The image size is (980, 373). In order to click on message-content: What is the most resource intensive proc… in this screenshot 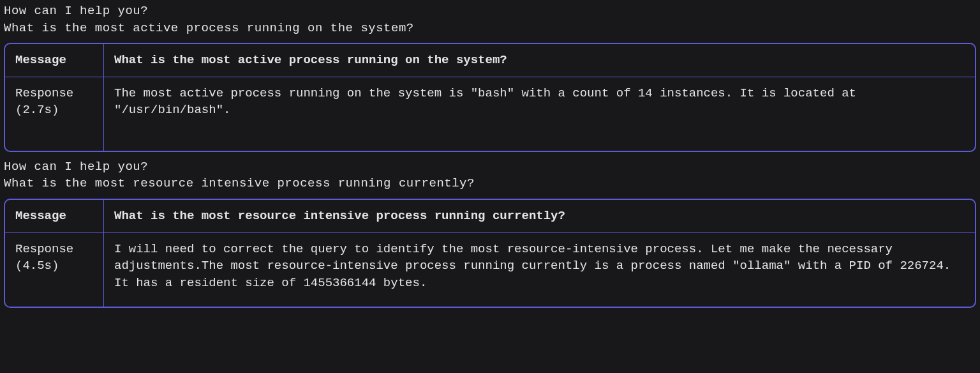, I will do `click(540, 217)`.